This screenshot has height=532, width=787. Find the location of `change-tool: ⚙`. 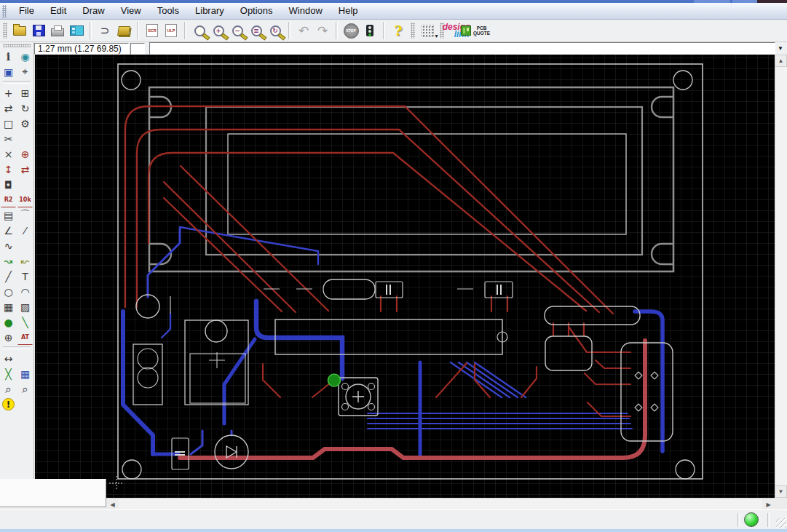

change-tool: ⚙ is located at coordinates (25, 124).